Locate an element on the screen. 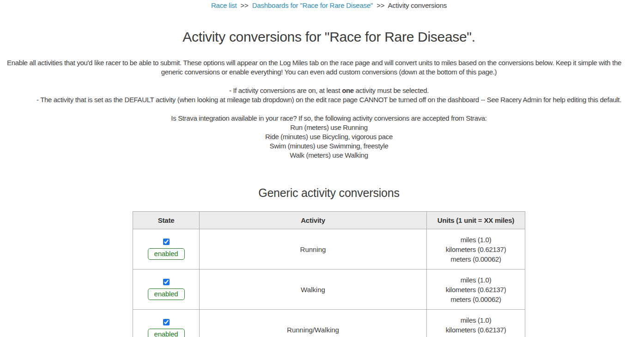  breadcrumb-link-race-list: Race list is located at coordinates (224, 6).